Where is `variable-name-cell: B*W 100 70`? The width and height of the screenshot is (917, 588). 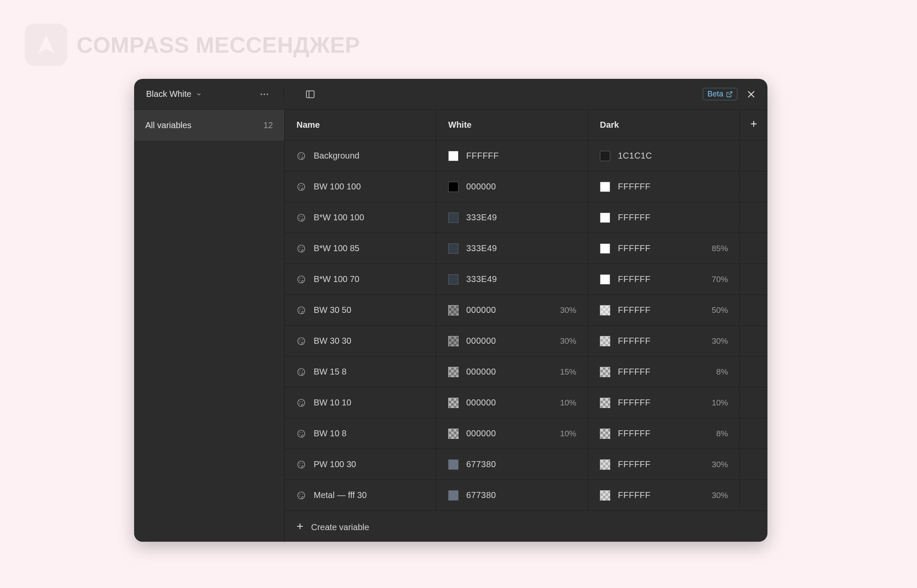 variable-name-cell: B*W 100 70 is located at coordinates (360, 279).